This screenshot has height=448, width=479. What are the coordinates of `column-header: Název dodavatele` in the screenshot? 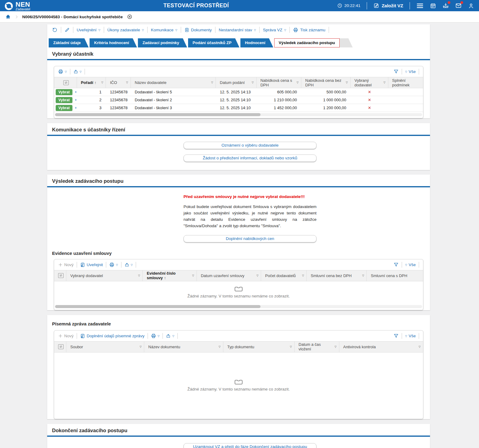 It's located at (172, 83).